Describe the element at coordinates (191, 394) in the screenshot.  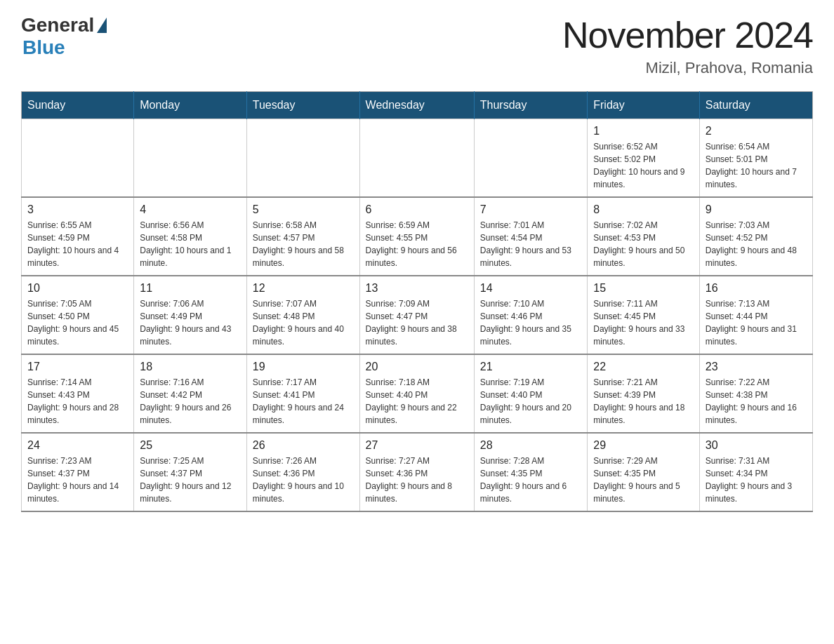
I see `calendar-cell: 18Sunrise: 7:16 AMSunset: 4:42 PMDayligh…` at that location.